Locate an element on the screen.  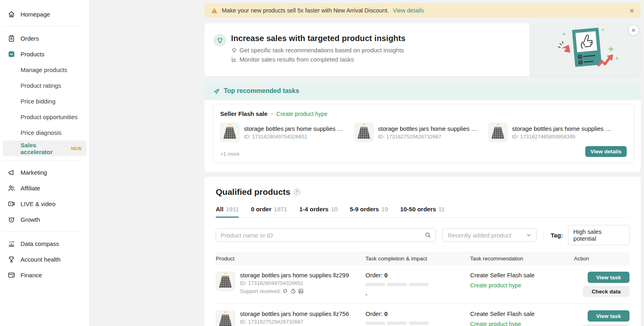
product-id: ID: 1731627465859958395 is located at coordinates (562, 137).